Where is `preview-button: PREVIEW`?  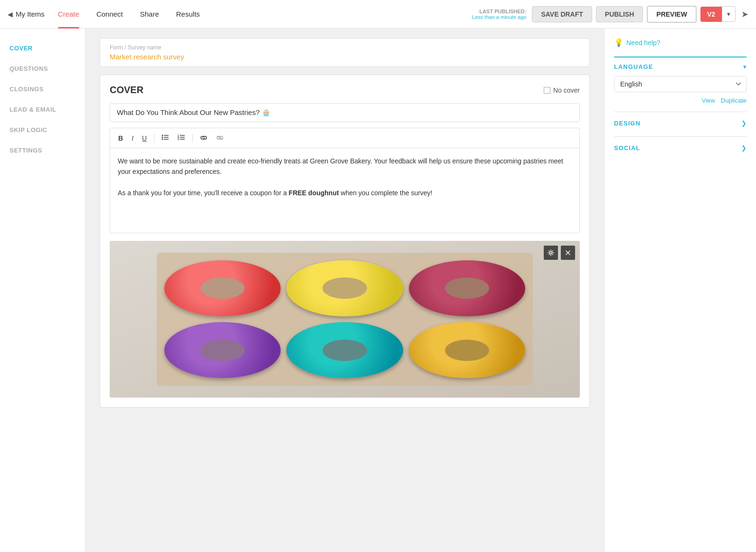
preview-button: PREVIEW is located at coordinates (671, 14).